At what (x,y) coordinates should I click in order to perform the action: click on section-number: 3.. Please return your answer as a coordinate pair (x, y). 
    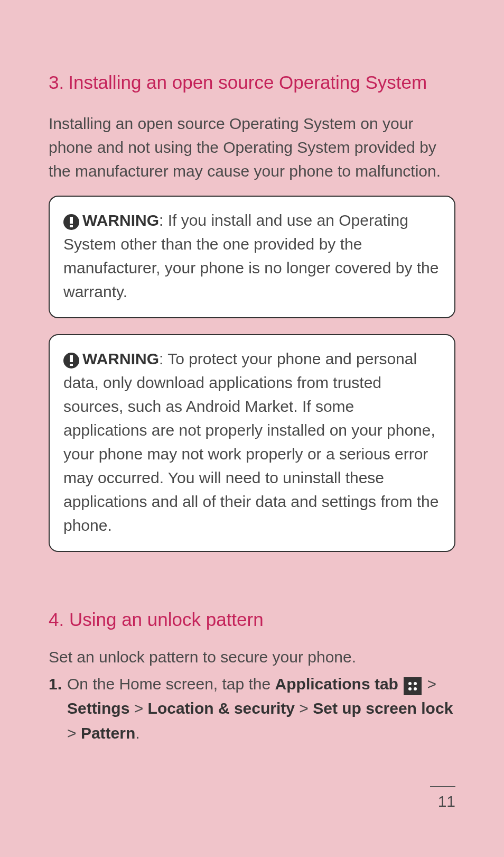
    Looking at the image, I should click on (56, 82).